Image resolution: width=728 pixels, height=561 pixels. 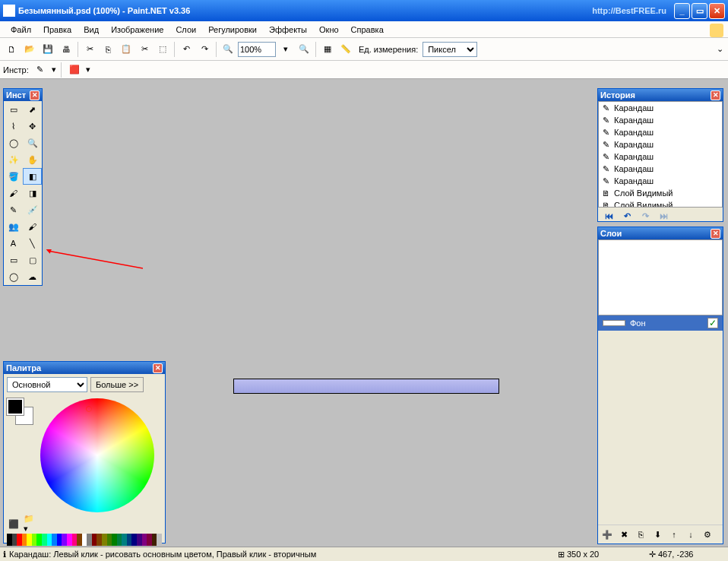 I want to click on tools-panel-title: Инст✕, so click(x=23, y=95).